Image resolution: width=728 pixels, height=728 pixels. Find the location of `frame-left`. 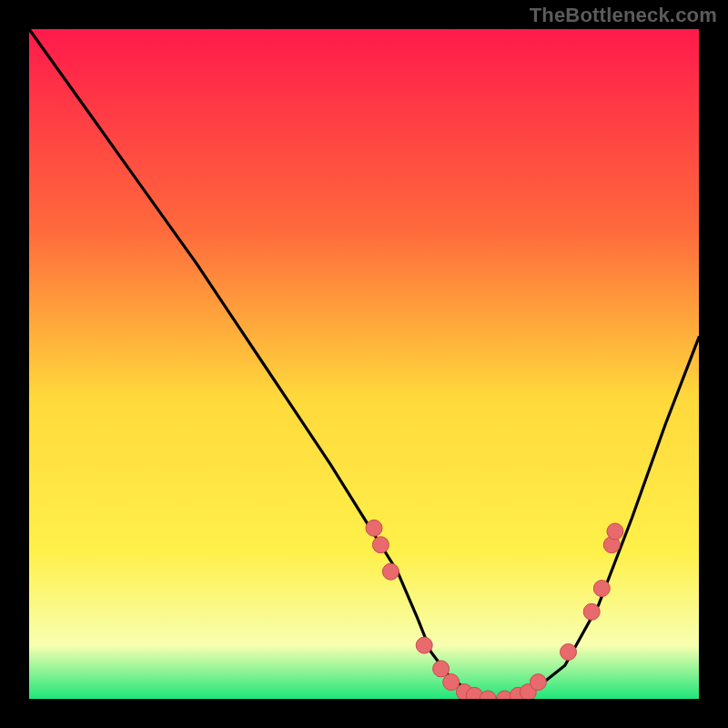

frame-left is located at coordinates (15, 364).